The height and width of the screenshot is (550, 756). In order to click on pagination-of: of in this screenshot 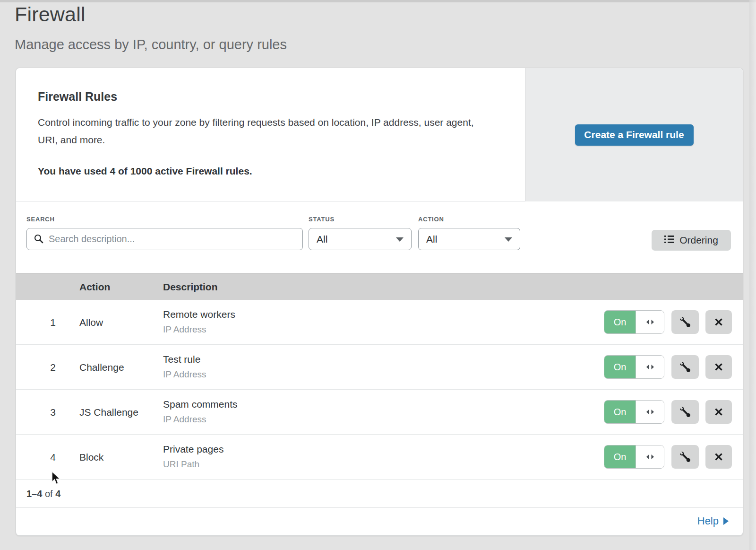, I will do `click(49, 494)`.